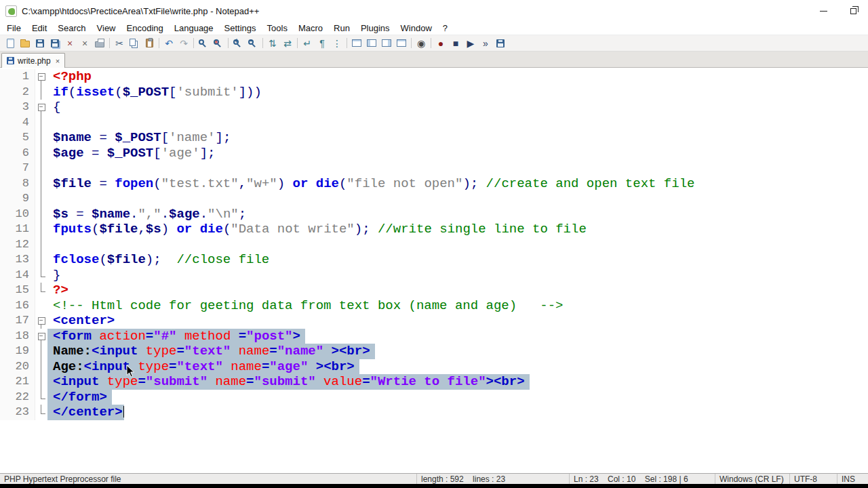 This screenshot has height=488, width=868. What do you see at coordinates (18, 367) in the screenshot?
I see `line-number: 20` at bounding box center [18, 367].